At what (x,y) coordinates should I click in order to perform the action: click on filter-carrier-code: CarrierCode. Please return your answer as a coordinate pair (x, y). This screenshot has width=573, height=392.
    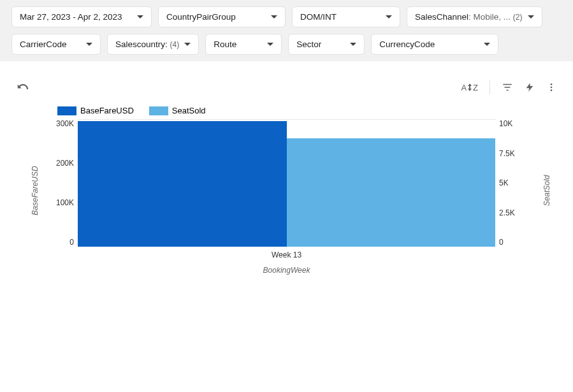
    Looking at the image, I should click on (56, 45).